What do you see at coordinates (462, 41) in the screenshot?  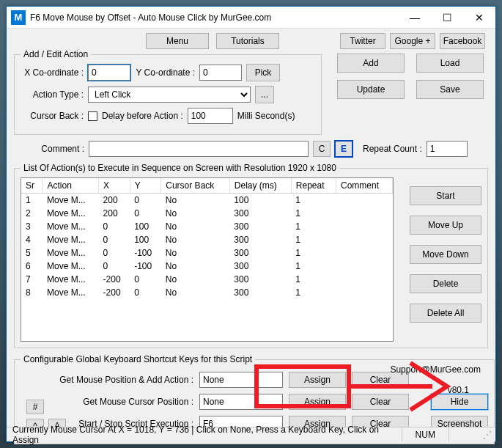 I see `facebook-button: Facebook` at bounding box center [462, 41].